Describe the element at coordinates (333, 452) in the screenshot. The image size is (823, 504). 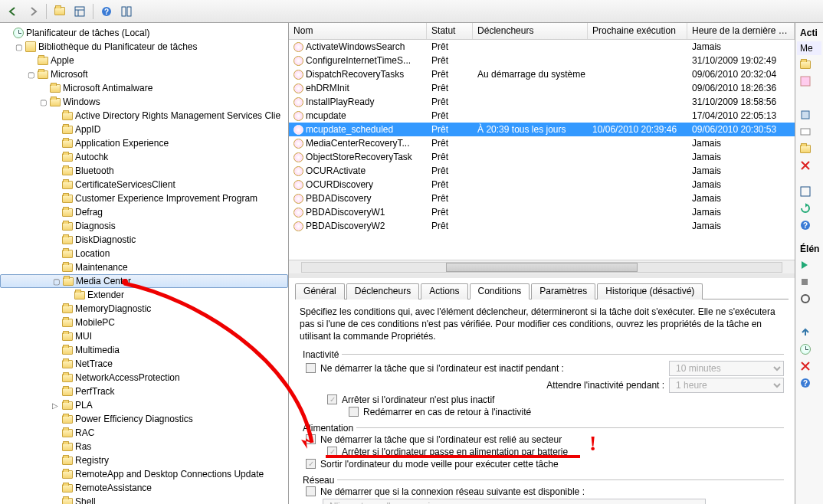
I see `checkbox-power-battery` at that location.